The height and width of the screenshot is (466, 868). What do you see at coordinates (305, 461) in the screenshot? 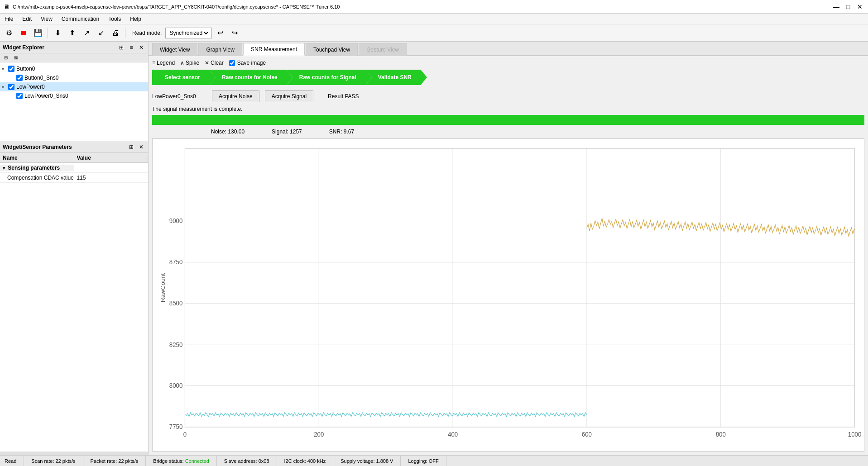
I see `status-i2c-clock-label: I2C clock: 400 kHz` at bounding box center [305, 461].